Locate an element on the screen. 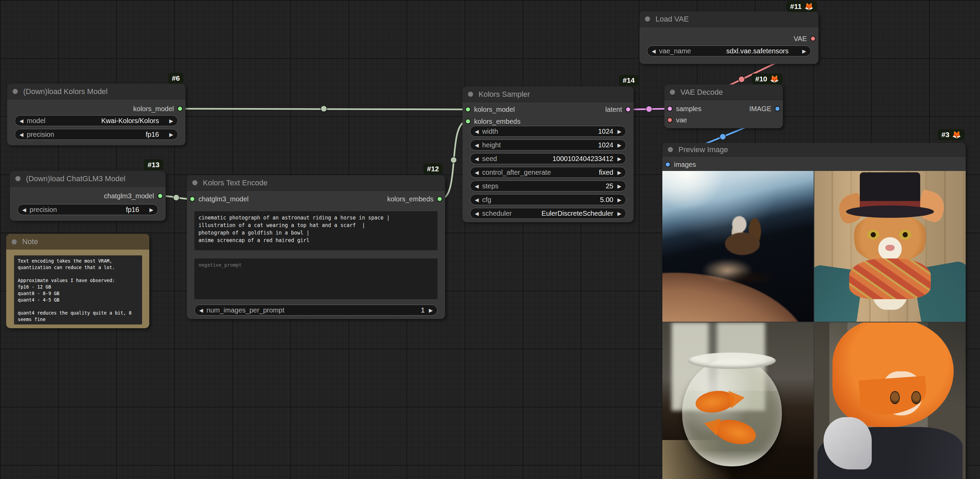 Image resolution: width=980 pixels, height=479 pixels. widget-value: 1024 is located at coordinates (606, 145).